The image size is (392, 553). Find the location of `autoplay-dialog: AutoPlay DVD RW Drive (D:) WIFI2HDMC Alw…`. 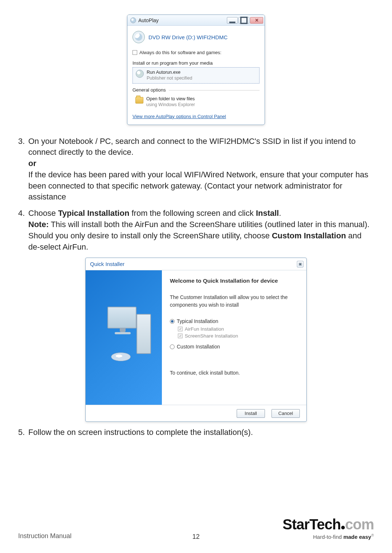

autoplay-dialog: AutoPlay DVD RW Drive (D:) WIFI2HDMC Alw… is located at coordinates (196, 70).